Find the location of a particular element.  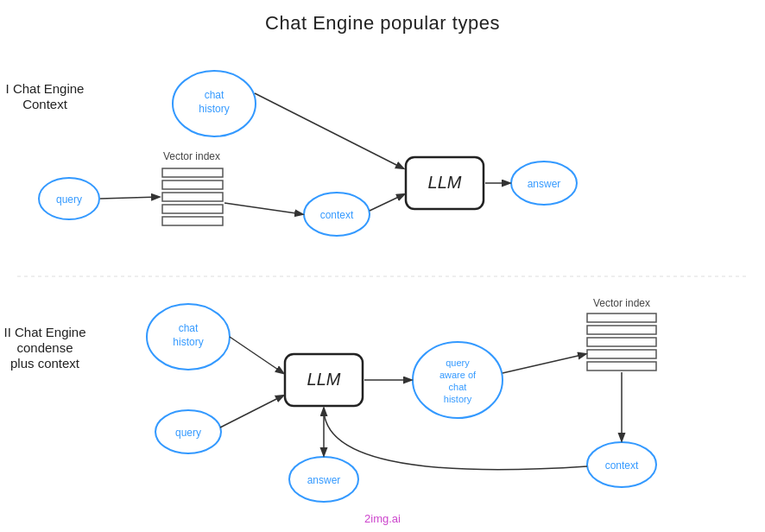

svg-text: plus context is located at coordinates (45, 363).